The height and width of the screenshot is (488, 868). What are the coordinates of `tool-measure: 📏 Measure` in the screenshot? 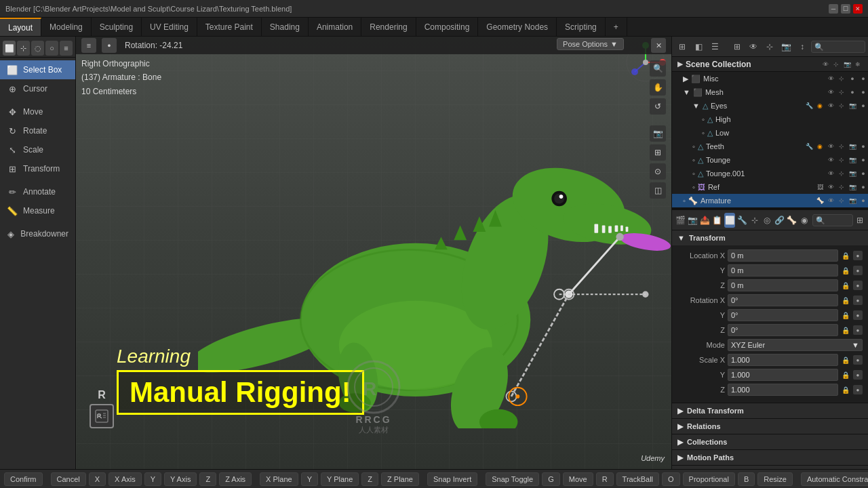 It's located at (38, 211).